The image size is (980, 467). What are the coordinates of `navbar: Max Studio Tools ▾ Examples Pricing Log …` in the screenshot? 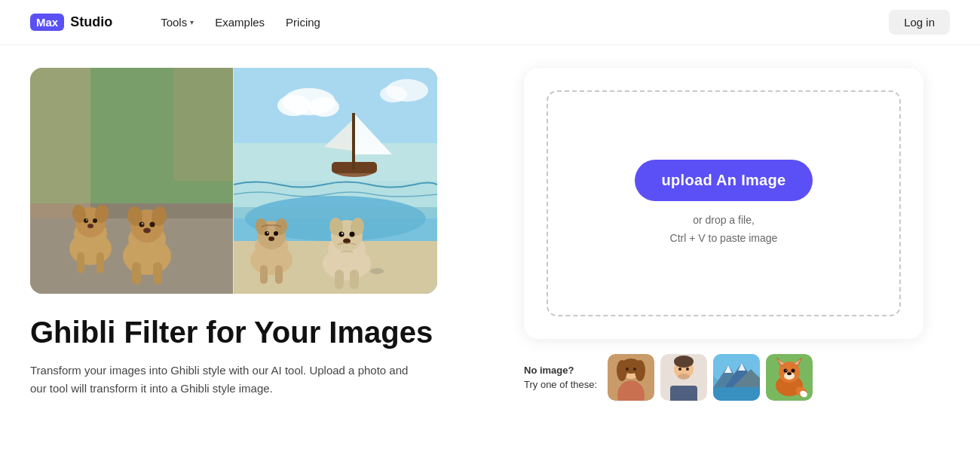 It's located at (490, 23).